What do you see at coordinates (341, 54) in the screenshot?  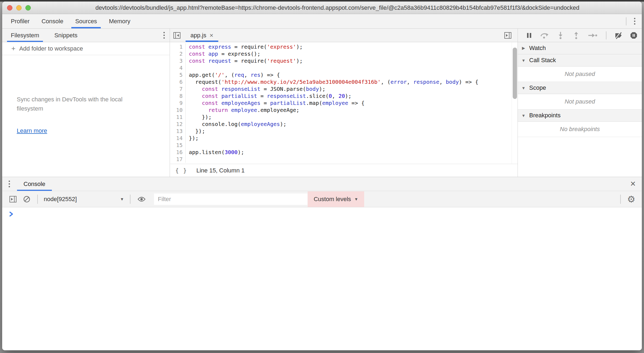 I see `code-line: 2const app = express();` at bounding box center [341, 54].